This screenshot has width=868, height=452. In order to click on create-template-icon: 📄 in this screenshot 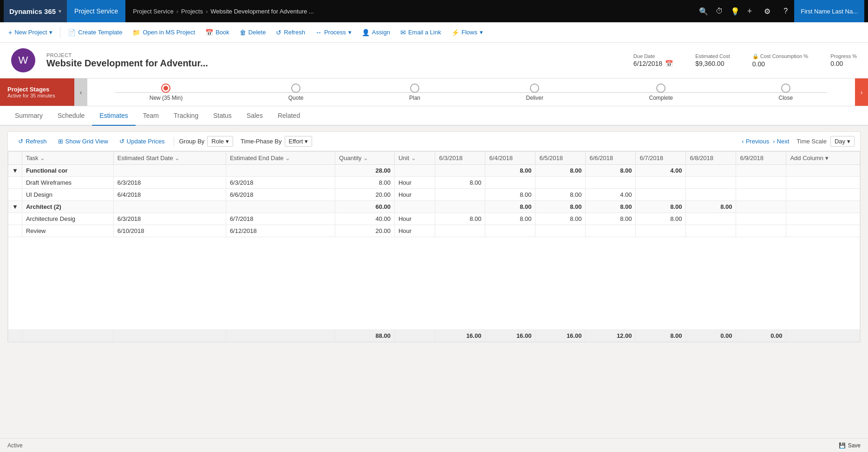, I will do `click(72, 32)`.